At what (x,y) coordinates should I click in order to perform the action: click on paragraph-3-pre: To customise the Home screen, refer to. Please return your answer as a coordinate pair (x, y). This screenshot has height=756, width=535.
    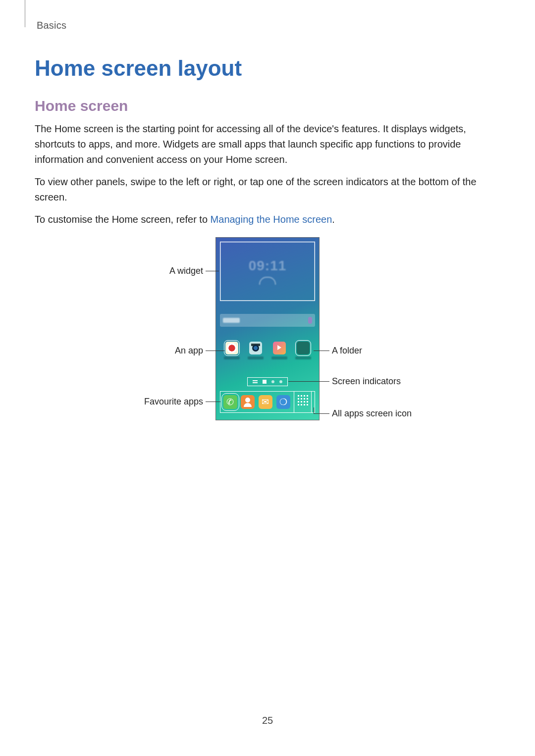
    Looking at the image, I should click on (123, 219).